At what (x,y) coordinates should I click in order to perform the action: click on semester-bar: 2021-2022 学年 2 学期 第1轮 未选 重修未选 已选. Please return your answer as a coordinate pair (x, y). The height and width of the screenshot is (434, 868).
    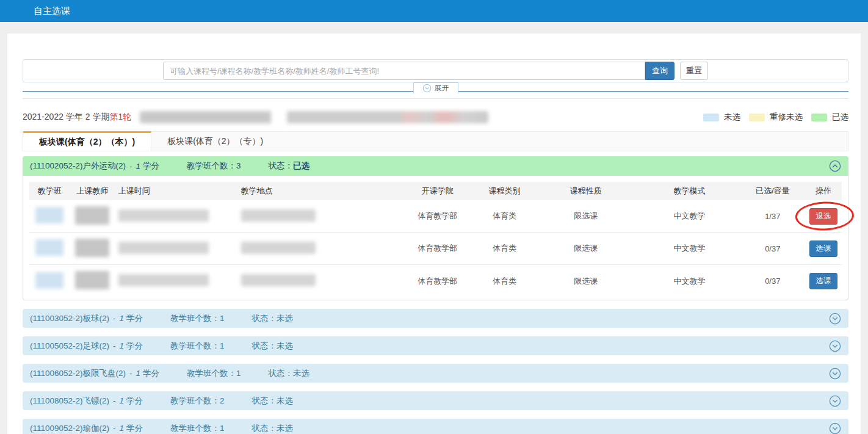
    Looking at the image, I should click on (436, 117).